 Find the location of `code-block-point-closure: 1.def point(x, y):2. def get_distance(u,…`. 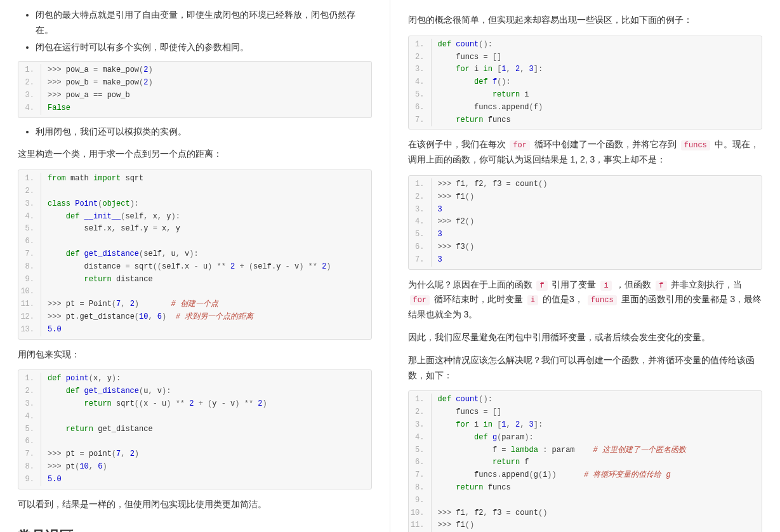

code-block-point-closure: 1.def point(x, y):2. def get_distance(u,… is located at coordinates (195, 429).